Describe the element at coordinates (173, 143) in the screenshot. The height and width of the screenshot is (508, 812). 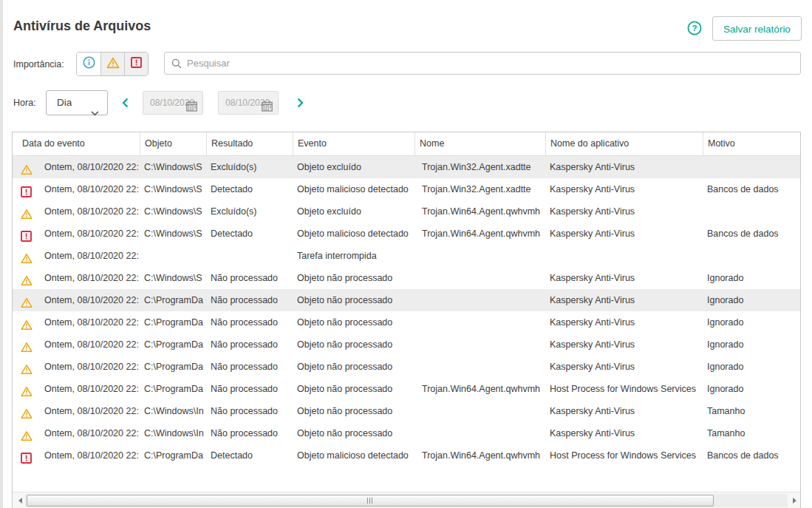
I see `column-header-object: Objeto` at that location.